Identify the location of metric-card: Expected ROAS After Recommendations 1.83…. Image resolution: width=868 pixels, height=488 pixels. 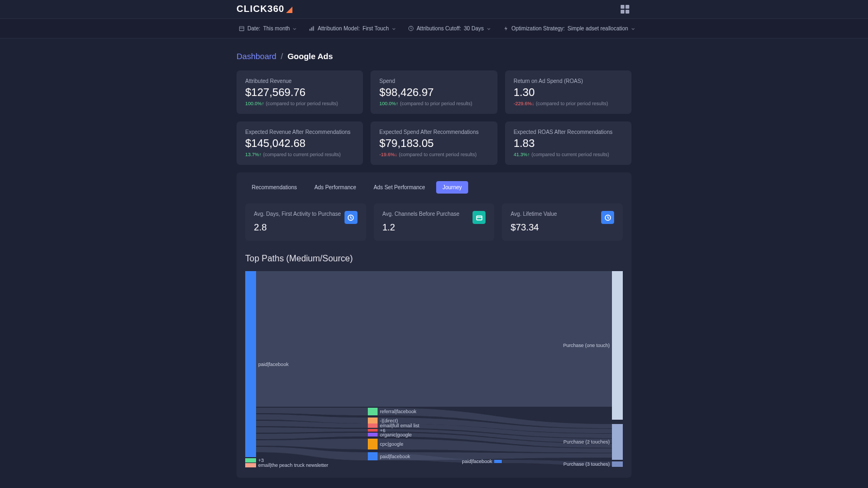
(569, 143).